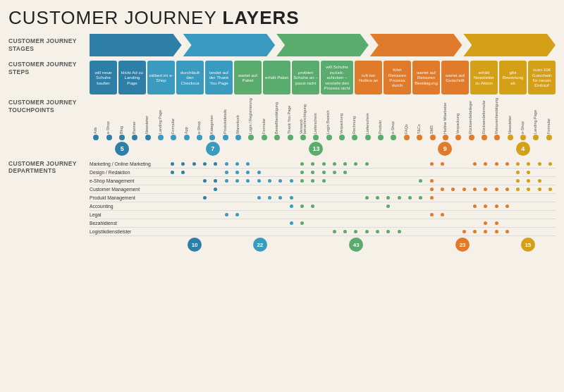 The height and width of the screenshot is (392, 564). I want to click on stages-container, so click(323, 45).